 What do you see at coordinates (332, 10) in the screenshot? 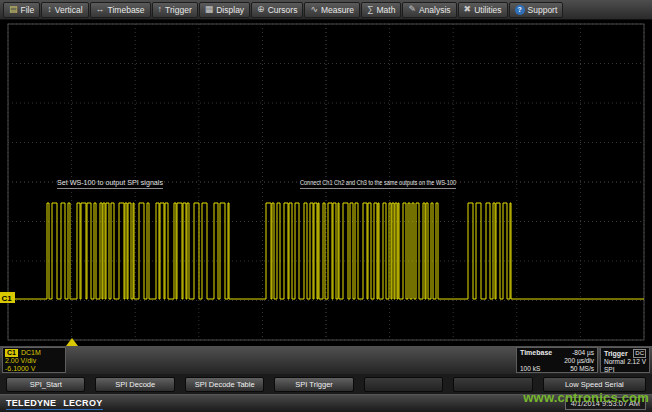
I see `menu-item-measure: ∿Measure` at bounding box center [332, 10].